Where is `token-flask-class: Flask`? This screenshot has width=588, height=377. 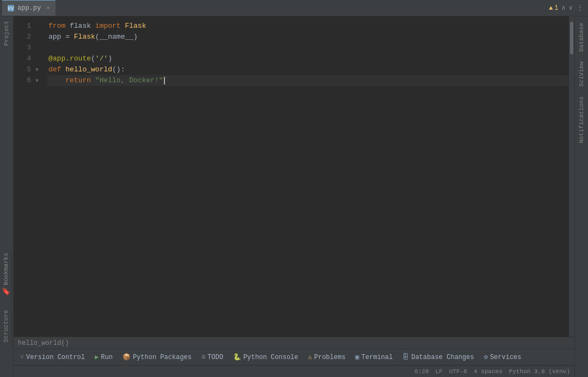
token-flask-class: Flask is located at coordinates (135, 26).